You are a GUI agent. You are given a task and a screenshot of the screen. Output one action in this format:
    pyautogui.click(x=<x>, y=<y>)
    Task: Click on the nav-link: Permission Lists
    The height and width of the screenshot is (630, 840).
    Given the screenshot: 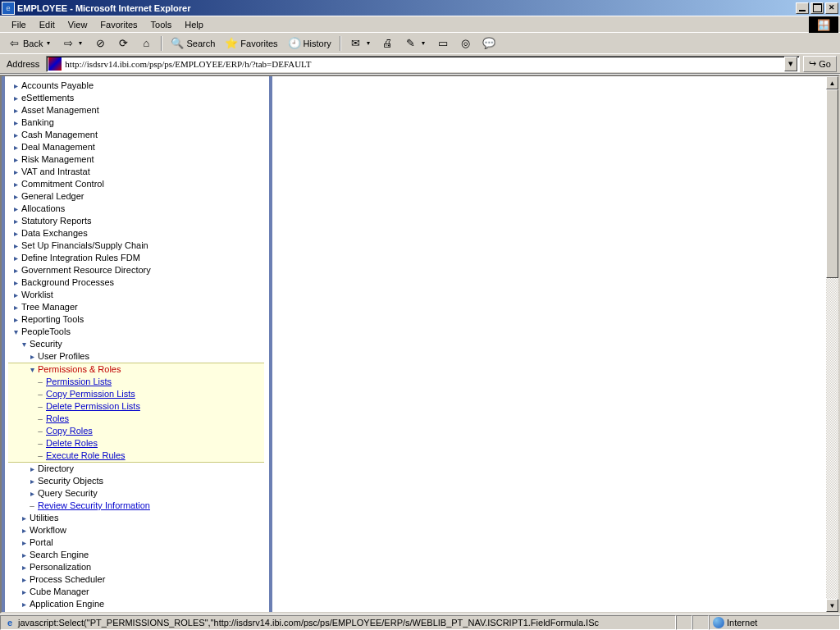 What is the action you would take?
    pyautogui.click(x=79, y=382)
    